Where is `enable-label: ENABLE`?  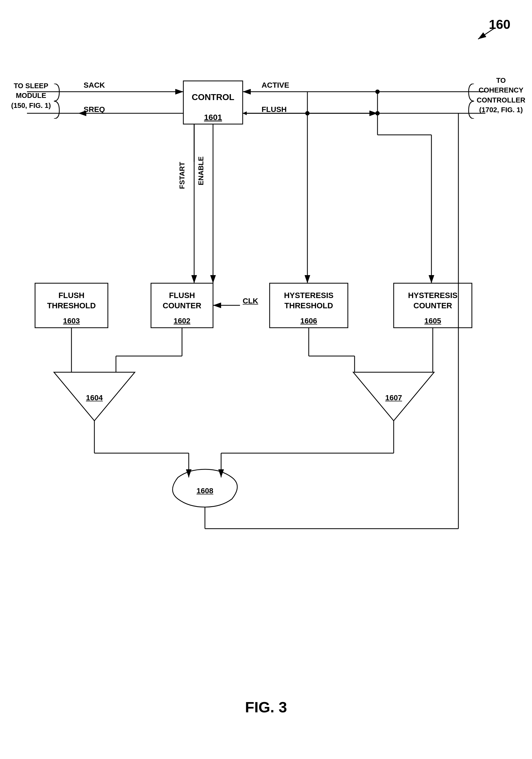 enable-label: ENABLE is located at coordinates (201, 171).